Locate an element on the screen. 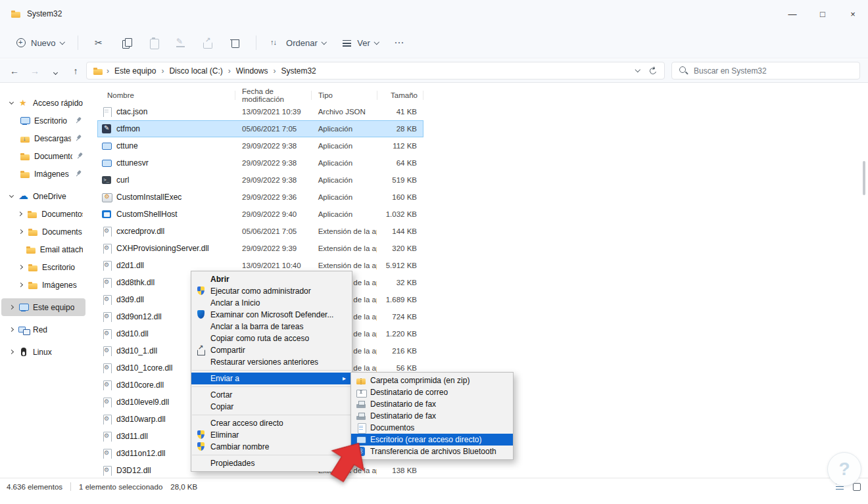  column-header-date: Fecha de modificación is located at coordinates (274, 95).